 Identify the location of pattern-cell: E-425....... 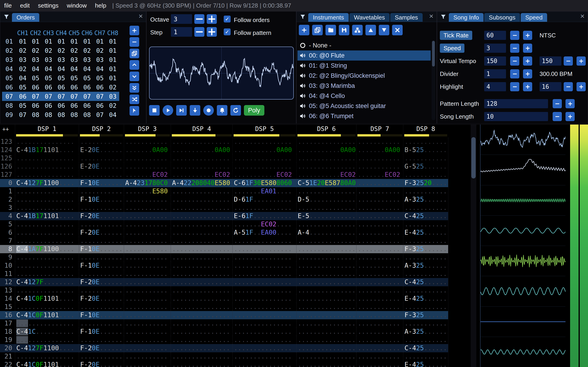
(426, 233).